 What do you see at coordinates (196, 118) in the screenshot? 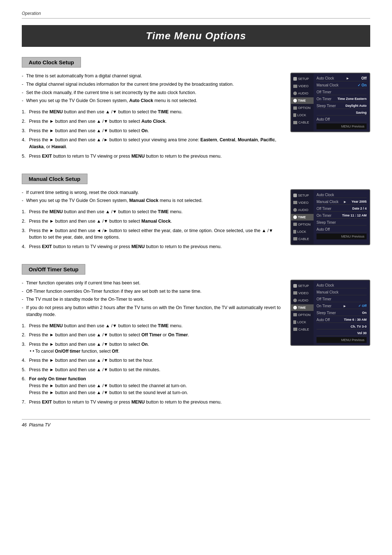
I see `auto-clock-content: The time is set automatically from a dig…` at bounding box center [196, 118].